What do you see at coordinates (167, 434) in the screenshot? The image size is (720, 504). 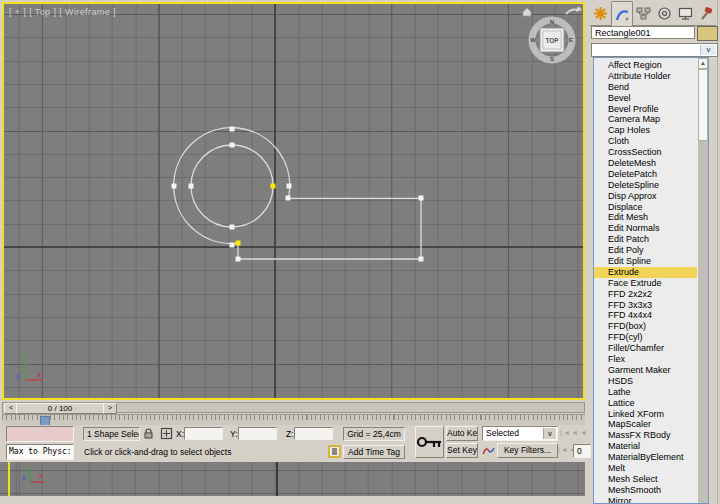 I see `absolute-mode-icon` at bounding box center [167, 434].